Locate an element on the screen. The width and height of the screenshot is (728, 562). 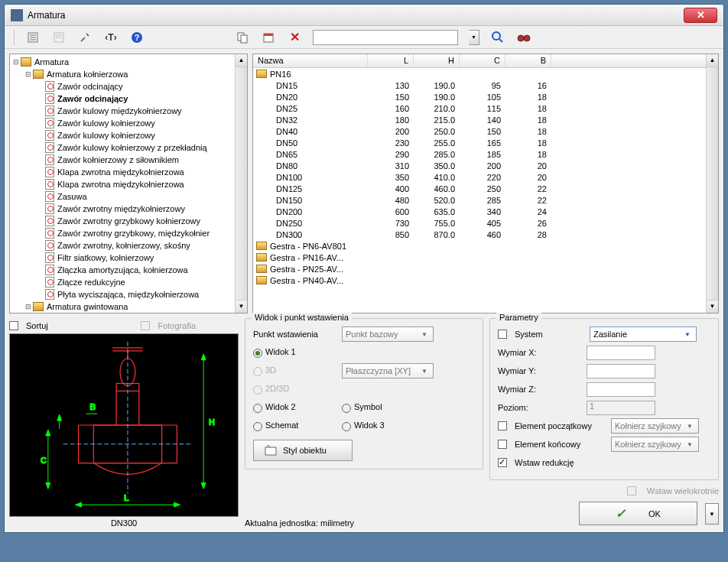
table-row: DN40200250.015018 is located at coordinates (479, 132).